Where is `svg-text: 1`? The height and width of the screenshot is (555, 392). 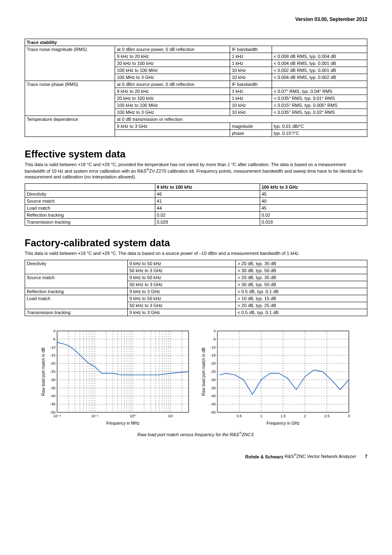 svg-text: 1 is located at coordinates (261, 416).